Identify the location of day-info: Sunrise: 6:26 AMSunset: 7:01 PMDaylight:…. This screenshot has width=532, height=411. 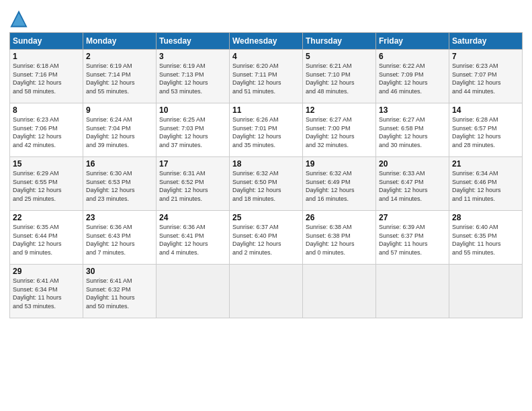
(266, 132).